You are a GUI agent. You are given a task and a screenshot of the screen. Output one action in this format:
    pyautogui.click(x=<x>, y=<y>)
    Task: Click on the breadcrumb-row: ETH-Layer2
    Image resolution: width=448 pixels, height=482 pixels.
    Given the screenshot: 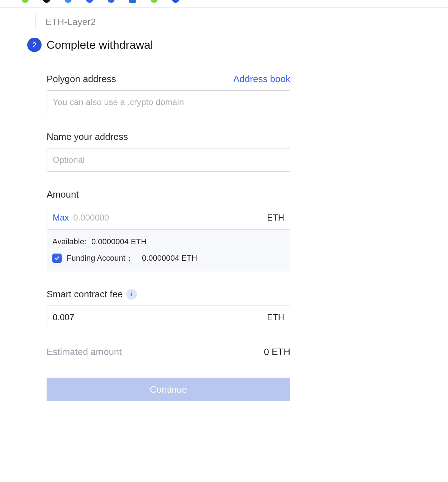 What is the action you would take?
    pyautogui.click(x=206, y=23)
    